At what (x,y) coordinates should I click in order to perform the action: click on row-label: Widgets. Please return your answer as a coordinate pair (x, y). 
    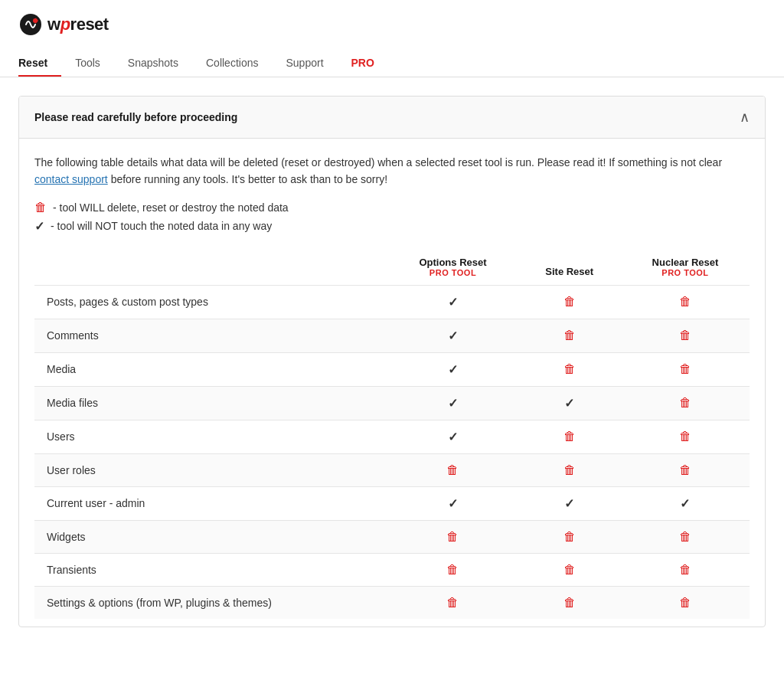
    Looking at the image, I should click on (211, 536).